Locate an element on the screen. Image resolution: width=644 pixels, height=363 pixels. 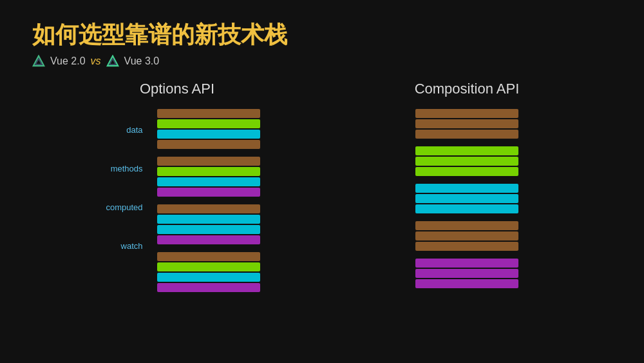
computed-label-container: computed is located at coordinates (118, 207).